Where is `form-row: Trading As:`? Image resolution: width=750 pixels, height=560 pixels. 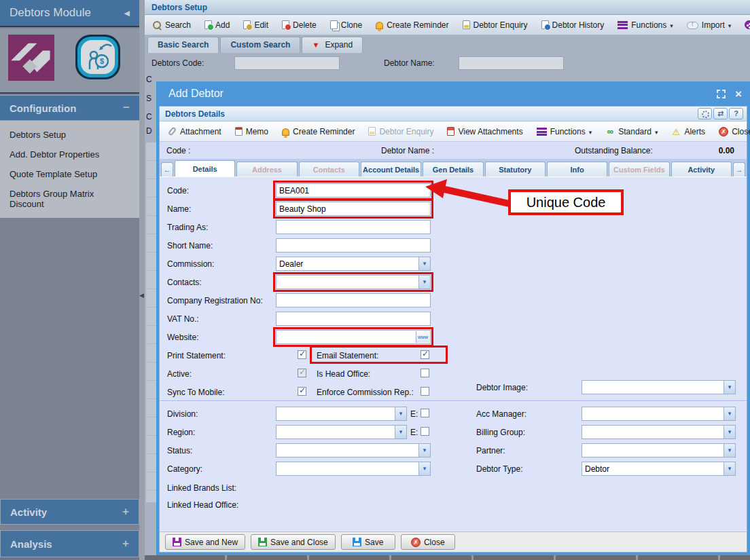 form-row: Trading As: is located at coordinates (454, 228).